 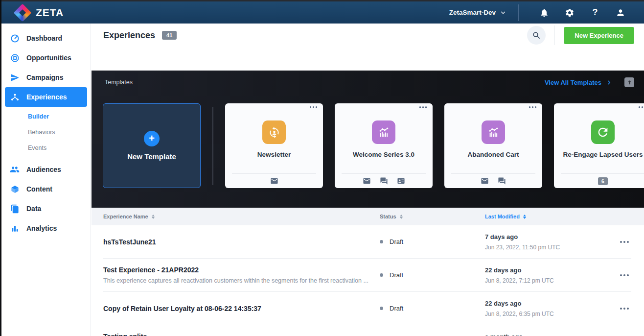 What do you see at coordinates (502, 181) in the screenshot?
I see `chat-icon` at bounding box center [502, 181].